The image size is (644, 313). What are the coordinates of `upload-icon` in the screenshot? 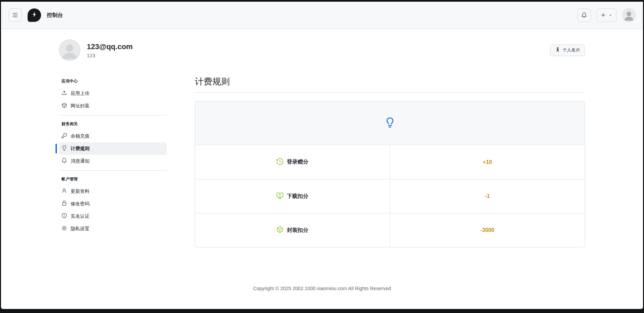 It's located at (64, 94).